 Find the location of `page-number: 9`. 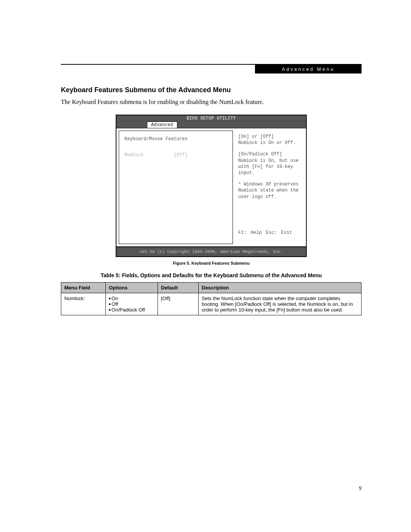

page-number: 9 is located at coordinates (360, 489).